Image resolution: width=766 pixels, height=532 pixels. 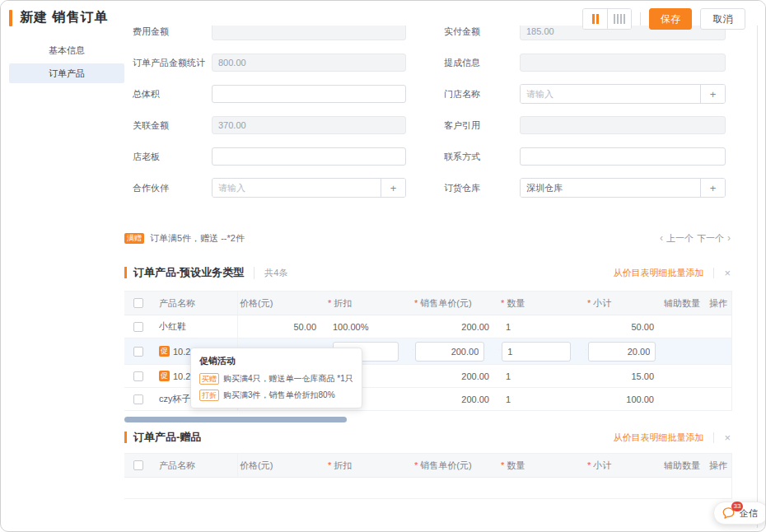 What do you see at coordinates (624, 376) in the screenshot?
I see `subtotal-cell: 15.00` at bounding box center [624, 376].